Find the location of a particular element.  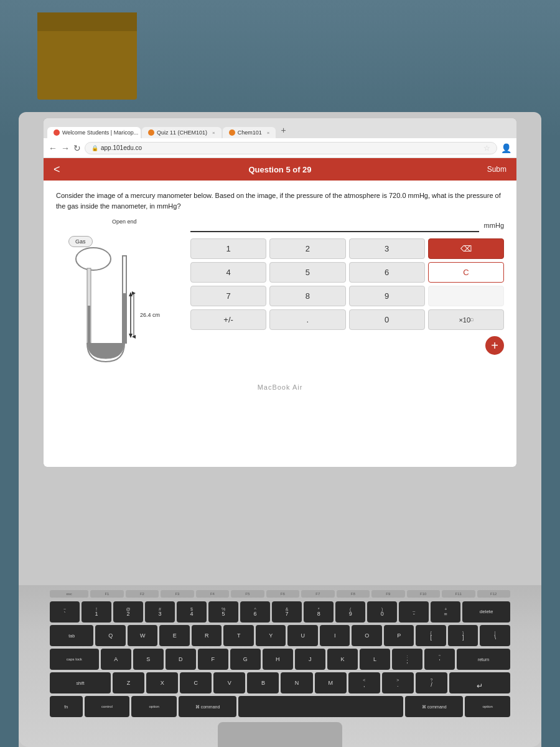

left-control-key: control is located at coordinates (107, 707).